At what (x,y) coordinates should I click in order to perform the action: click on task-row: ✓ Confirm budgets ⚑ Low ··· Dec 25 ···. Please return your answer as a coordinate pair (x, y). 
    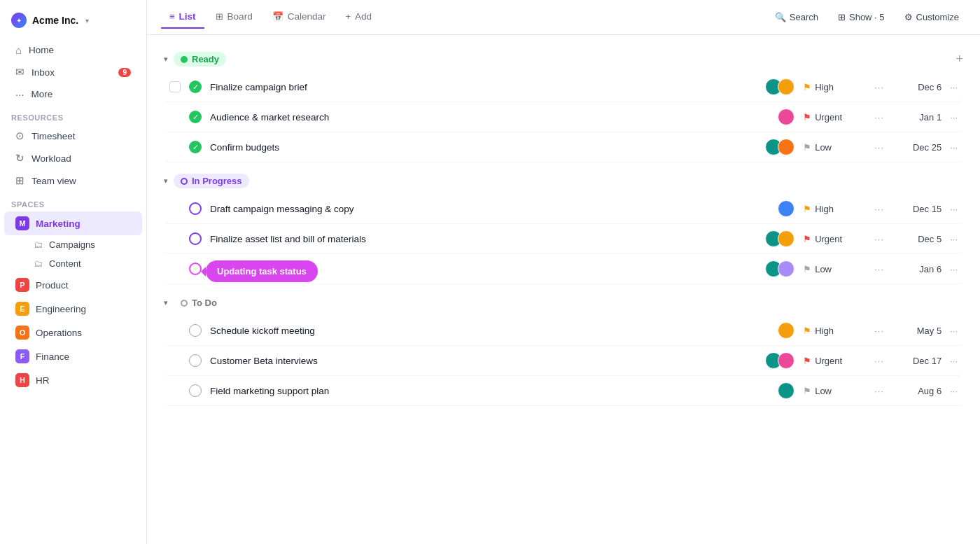
    Looking at the image, I should click on (564, 147).